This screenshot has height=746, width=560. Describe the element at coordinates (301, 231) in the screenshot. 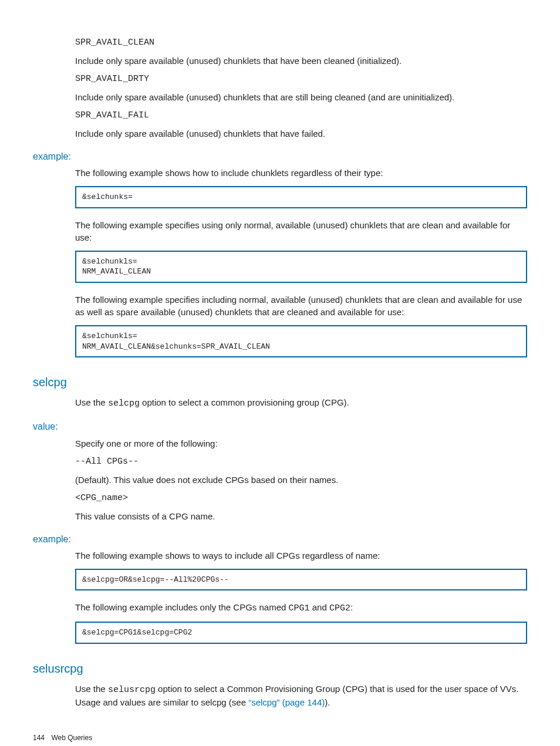

I see `example1-p2: The following example specifies using on…` at that location.